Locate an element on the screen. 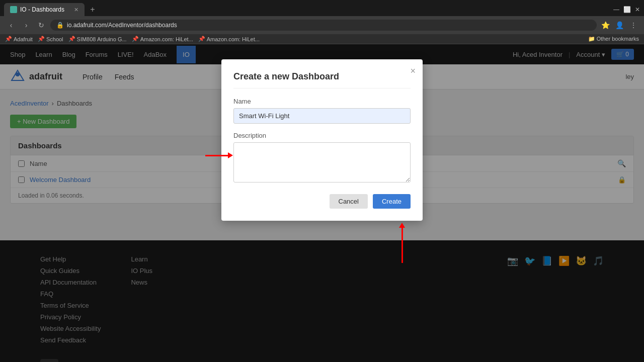  bookmark-amazon2: 📌 Amazon.com: HiLet... is located at coordinates (229, 39).